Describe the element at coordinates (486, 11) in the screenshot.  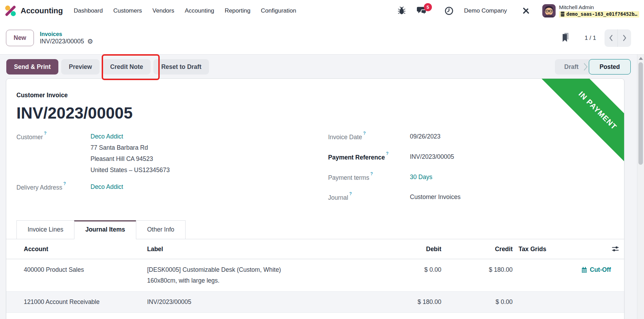
I see `company-switcher: Demo Company` at that location.